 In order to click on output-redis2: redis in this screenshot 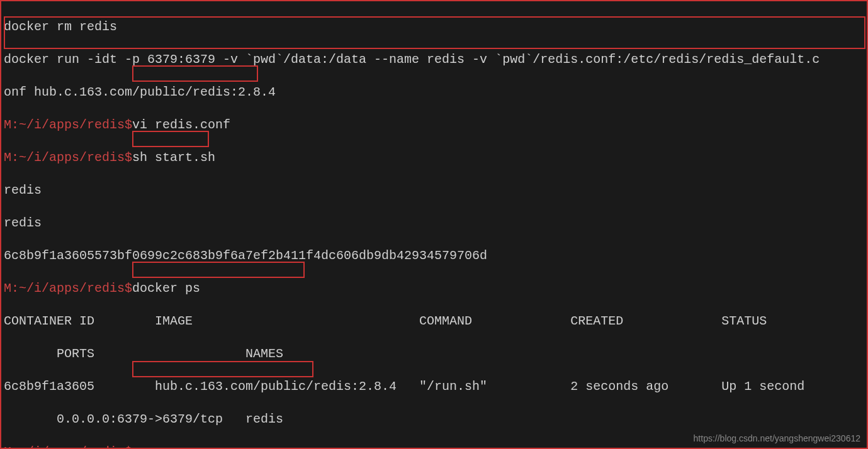, I will do `click(434, 223)`.